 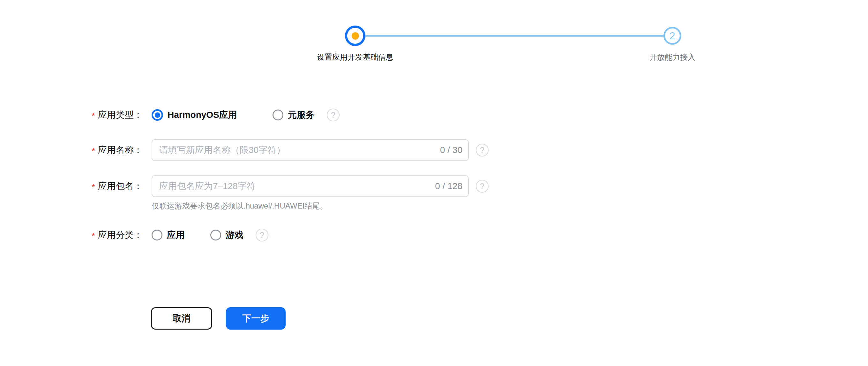 I want to click on app-name-row: * 应用名称： 0 / 30 ?, so click(x=290, y=150).